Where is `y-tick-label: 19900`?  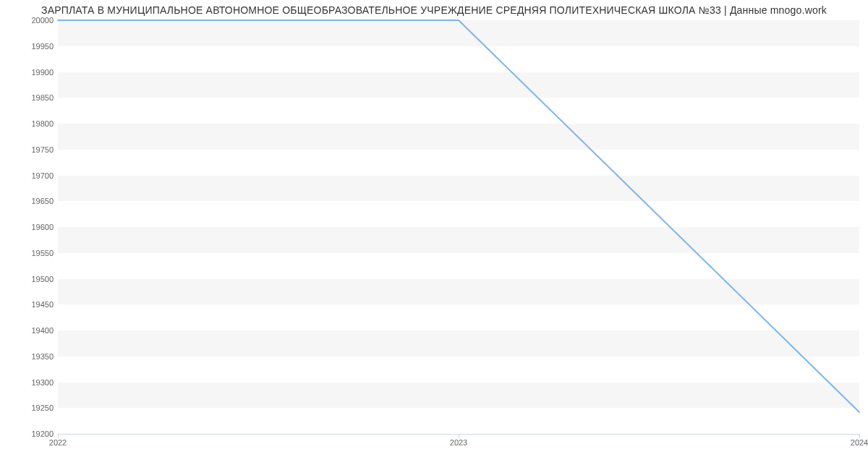
y-tick-label: 19900 is located at coordinates (32, 72).